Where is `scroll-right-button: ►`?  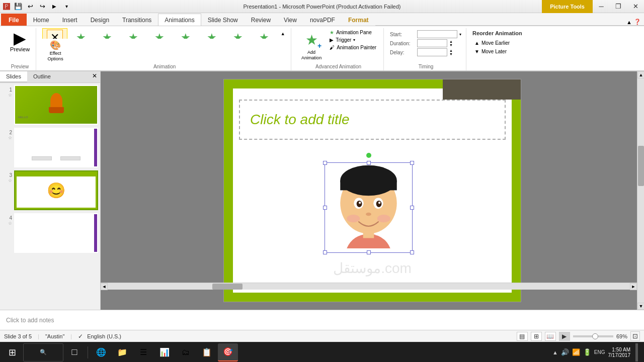 scroll-right-button: ► is located at coordinates (633, 287).